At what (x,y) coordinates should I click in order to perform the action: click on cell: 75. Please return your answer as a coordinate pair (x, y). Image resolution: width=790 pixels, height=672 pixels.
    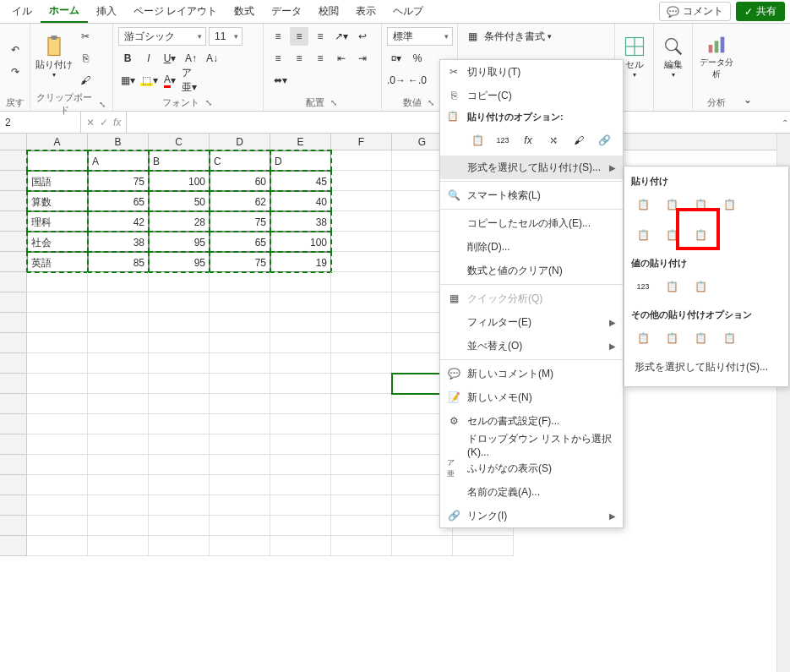
    Looking at the image, I should click on (240, 221).